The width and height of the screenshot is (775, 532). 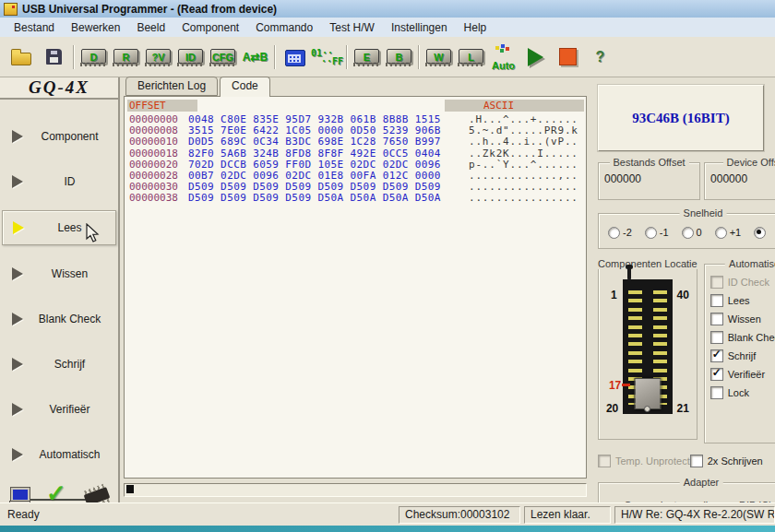 What do you see at coordinates (743, 374) in the screenshot?
I see `check-verifieer: Verifieër` at bounding box center [743, 374].